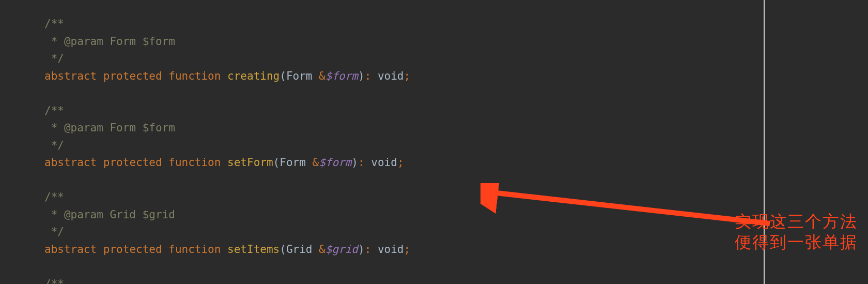 Image resolution: width=868 pixels, height=284 pixels. What do you see at coordinates (253, 76) in the screenshot?
I see `func-name: creating` at bounding box center [253, 76].